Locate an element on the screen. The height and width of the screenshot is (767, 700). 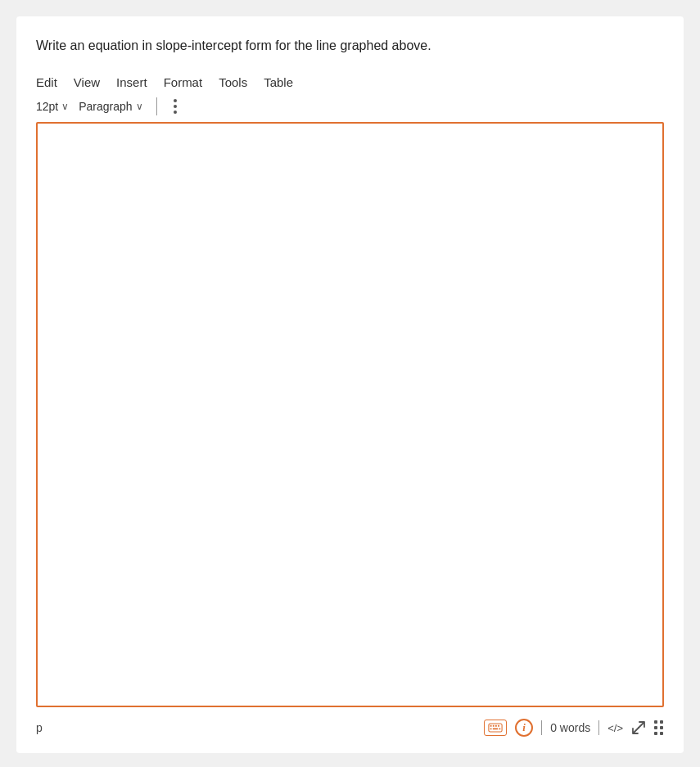
question-text: Write an equation in slope-intercept for… is located at coordinates (350, 46).